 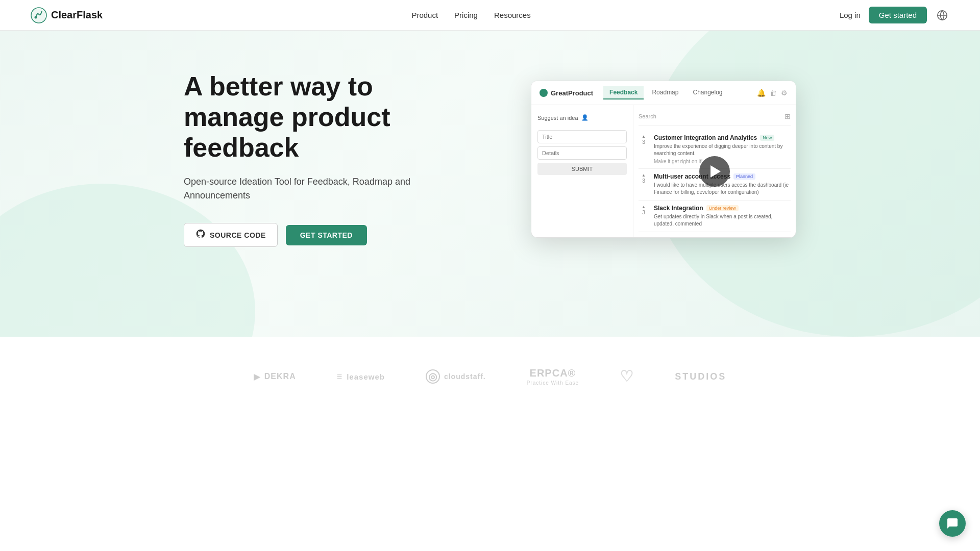 What do you see at coordinates (582, 171) in the screenshot?
I see `mockup-left-panel: Suggest an idea 👤 SUBMIT` at bounding box center [582, 171].